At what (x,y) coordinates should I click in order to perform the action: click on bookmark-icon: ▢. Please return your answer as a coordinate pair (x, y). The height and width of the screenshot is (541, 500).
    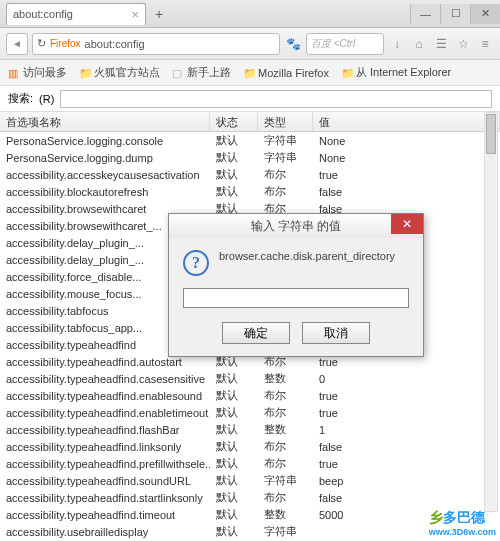
    Looking at the image, I should click on (178, 73).